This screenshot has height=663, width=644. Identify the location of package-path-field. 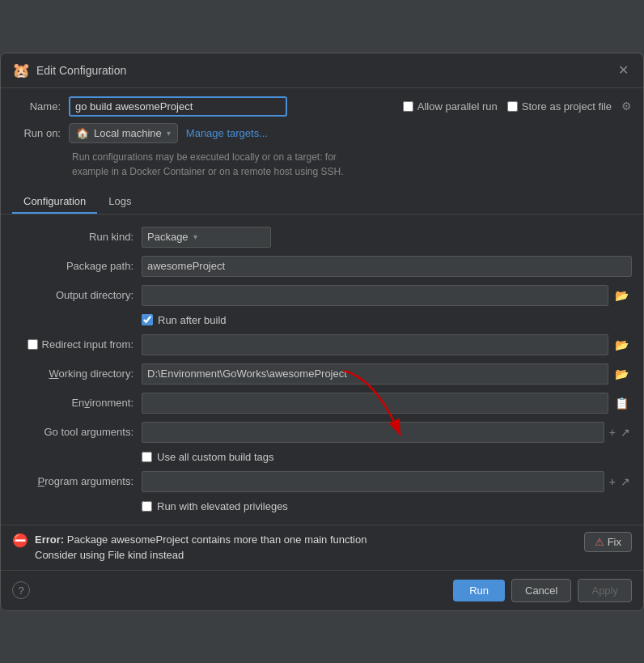
(387, 266).